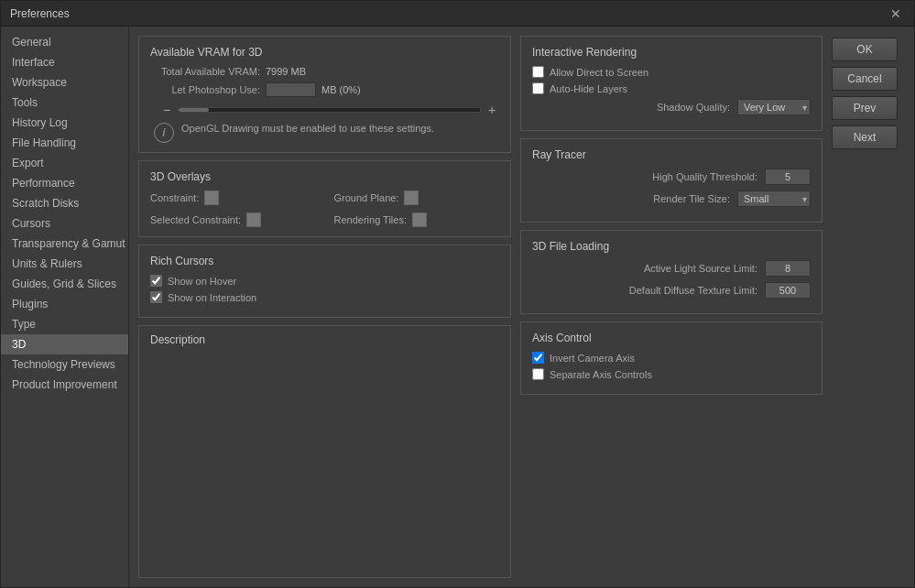 The height and width of the screenshot is (588, 915). What do you see at coordinates (64, 103) in the screenshot?
I see `sidebar-item-tools: Tools` at bounding box center [64, 103].